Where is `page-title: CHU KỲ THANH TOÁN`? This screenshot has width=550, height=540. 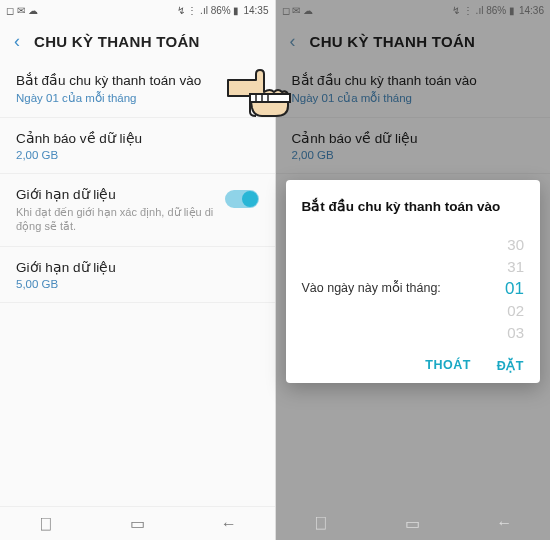 page-title: CHU KỲ THANH TOÁN is located at coordinates (117, 42).